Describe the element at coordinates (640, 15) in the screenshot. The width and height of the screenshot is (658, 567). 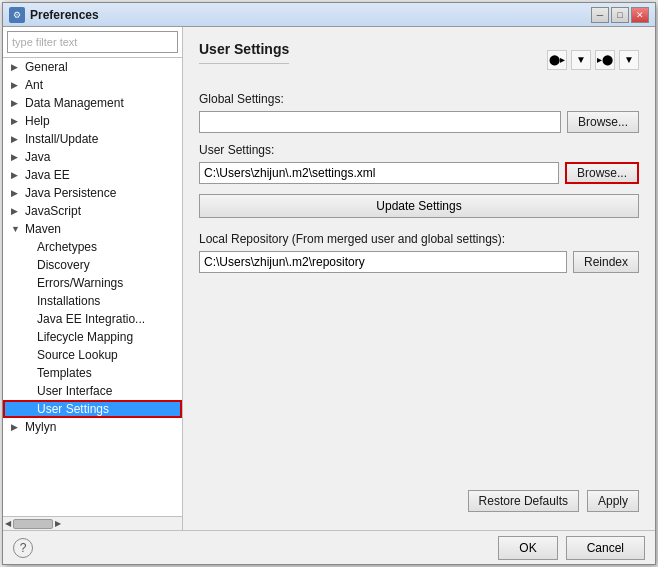
I see `close-button: ✕` at that location.